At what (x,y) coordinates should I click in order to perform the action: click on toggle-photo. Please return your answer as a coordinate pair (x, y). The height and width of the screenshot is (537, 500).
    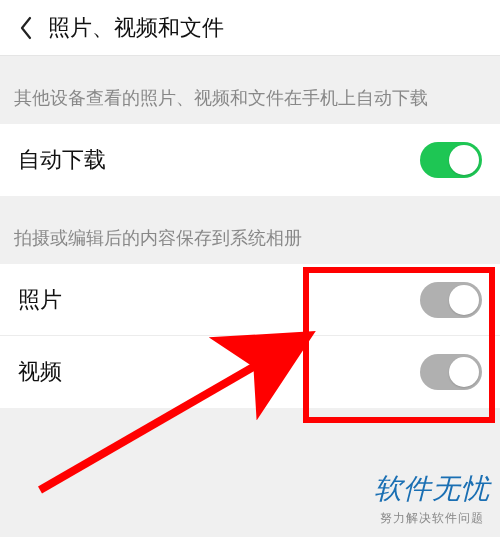
    Looking at the image, I should click on (451, 300).